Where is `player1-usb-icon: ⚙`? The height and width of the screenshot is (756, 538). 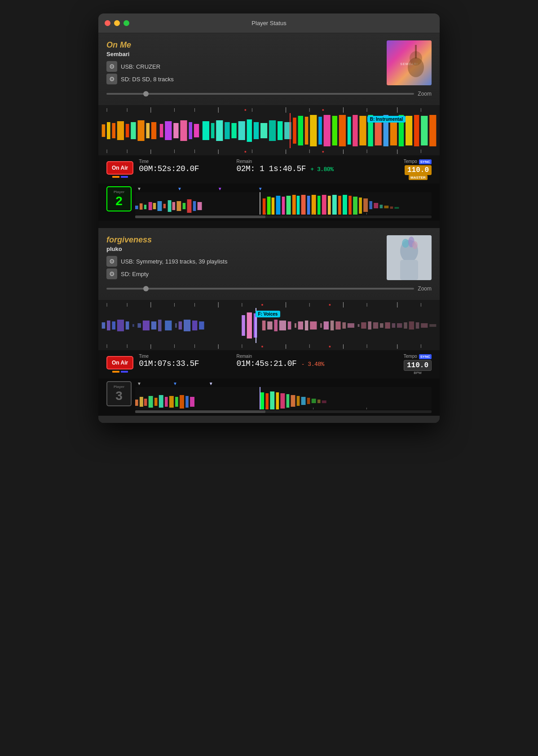 player1-usb-icon: ⚙ is located at coordinates (112, 66).